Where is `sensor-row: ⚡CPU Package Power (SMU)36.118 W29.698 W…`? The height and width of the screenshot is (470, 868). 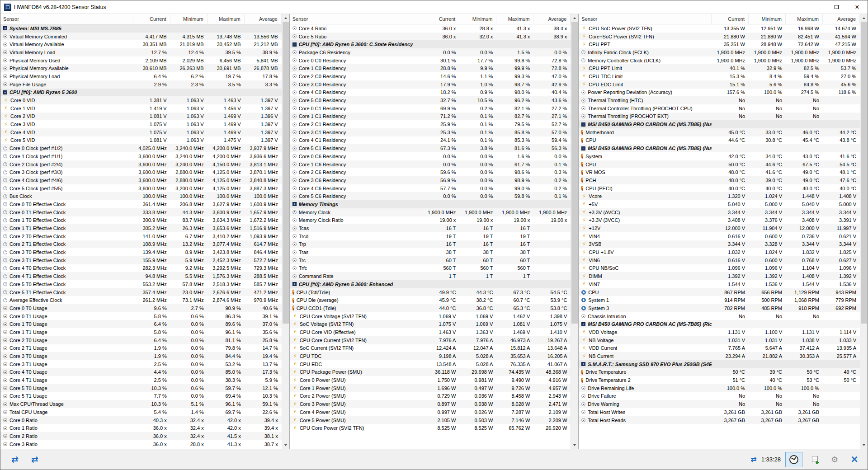 sensor-row: ⚡CPU Package Power (SMU)36.118 W29.698 W… is located at coordinates (430, 372).